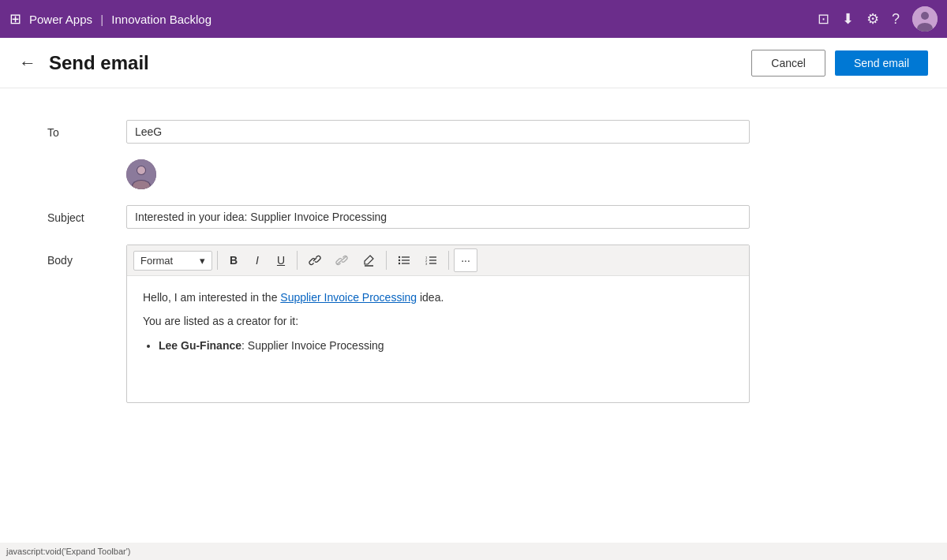 This screenshot has width=947, height=560. What do you see at coordinates (446, 345) in the screenshot?
I see `body-list: Lee Gu-Finance: Supplier Invoice Process…` at bounding box center [446, 345].